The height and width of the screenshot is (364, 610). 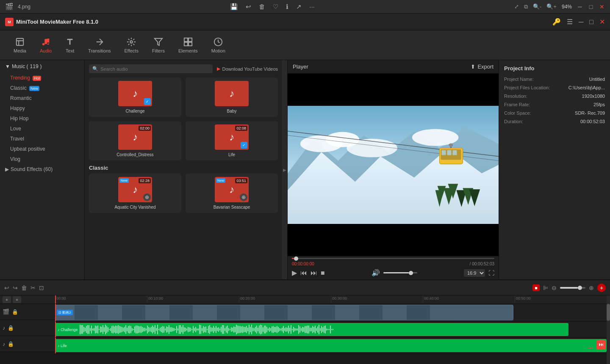 What do you see at coordinates (7, 288) in the screenshot?
I see `tl-undo-button: ↩` at bounding box center [7, 288].